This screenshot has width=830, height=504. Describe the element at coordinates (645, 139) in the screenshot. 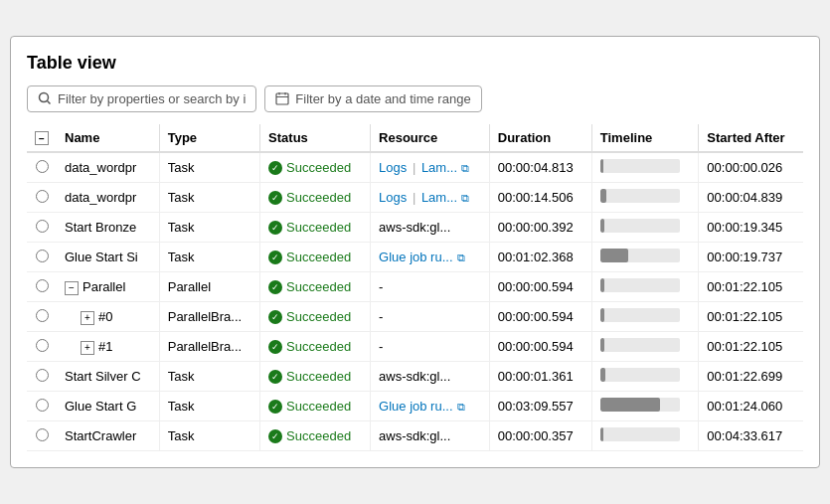

I see `col-timeline: Timeline` at that location.